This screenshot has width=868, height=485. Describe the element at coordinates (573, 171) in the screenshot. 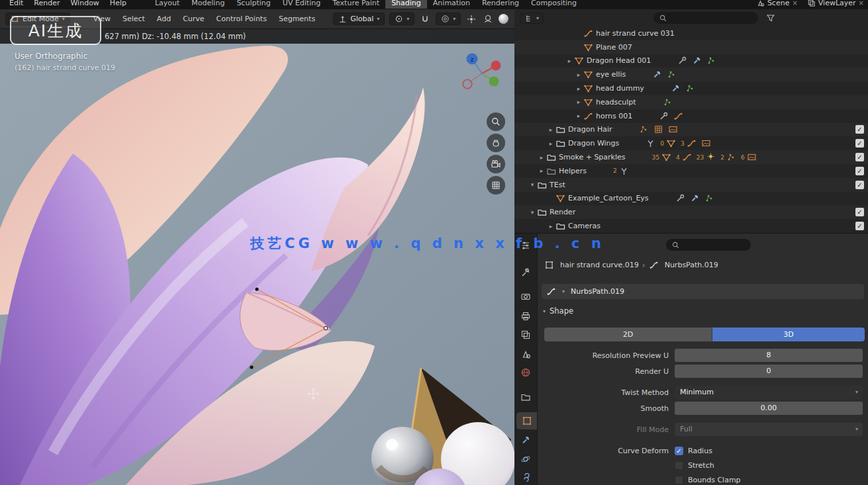

I see `outliner-item-label: Helpers` at that location.